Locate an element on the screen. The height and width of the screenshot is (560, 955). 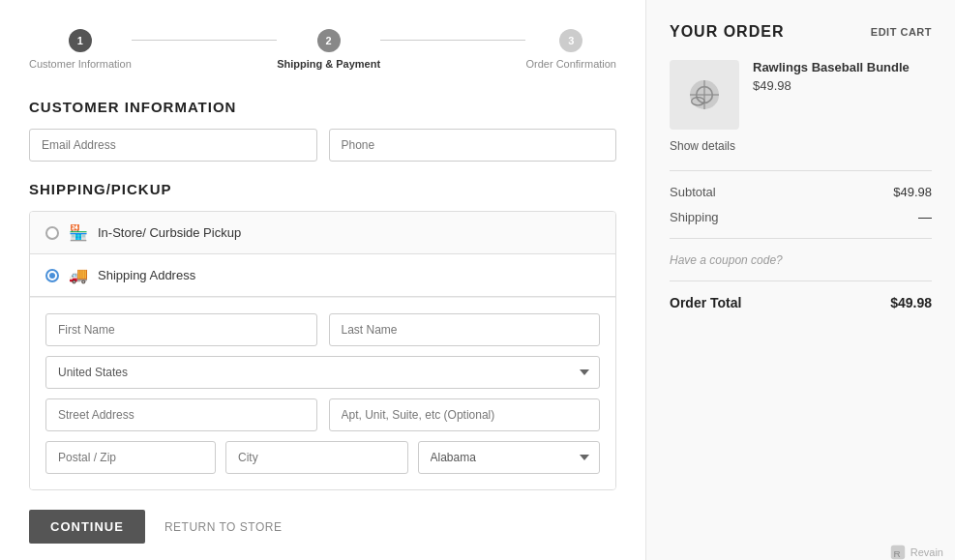
shipping-title: SHIPPING/PICKUP is located at coordinates (323, 190).